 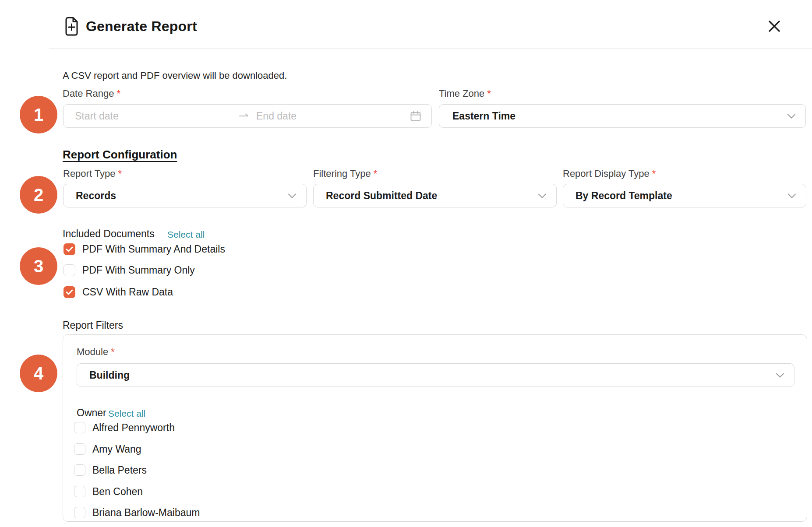 What do you see at coordinates (108, 449) in the screenshot?
I see `owner-option-row: Amy Wang` at bounding box center [108, 449].